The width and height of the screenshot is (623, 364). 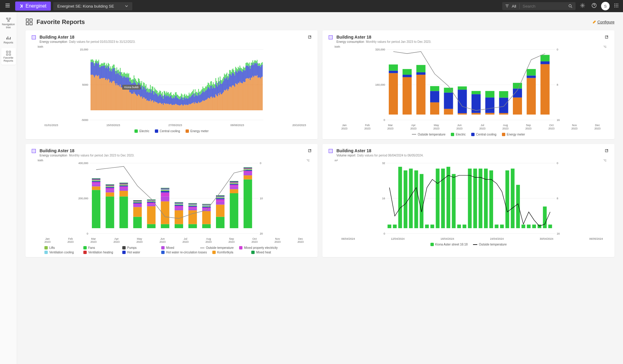 What do you see at coordinates (616, 6) in the screenshot?
I see `apps-button` at bounding box center [616, 6].